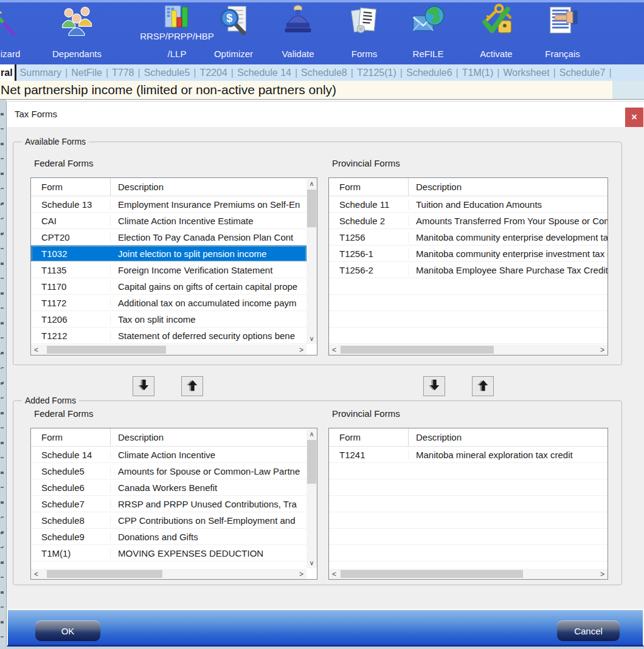 This screenshot has height=649, width=644. I want to click on table-row: Schedule6Canada Workers Benefit, so click(169, 487).